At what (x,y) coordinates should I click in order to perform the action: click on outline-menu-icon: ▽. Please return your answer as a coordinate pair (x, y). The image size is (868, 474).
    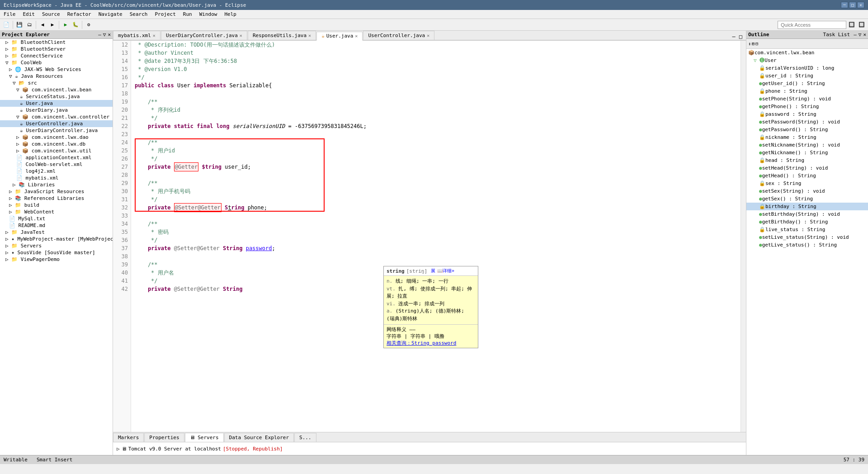
    Looking at the image, I should click on (860, 34).